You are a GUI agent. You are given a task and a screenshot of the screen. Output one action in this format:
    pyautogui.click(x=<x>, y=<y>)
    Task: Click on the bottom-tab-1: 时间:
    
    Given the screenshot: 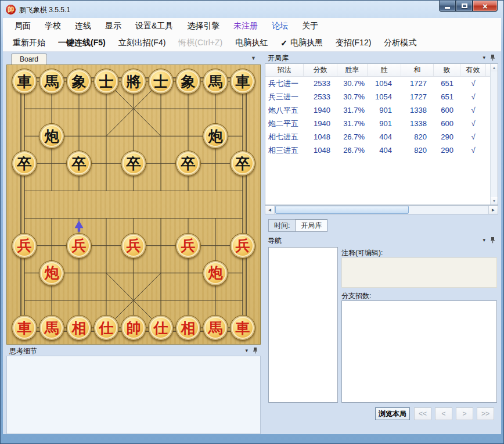 What is the action you would take?
    pyautogui.click(x=282, y=225)
    